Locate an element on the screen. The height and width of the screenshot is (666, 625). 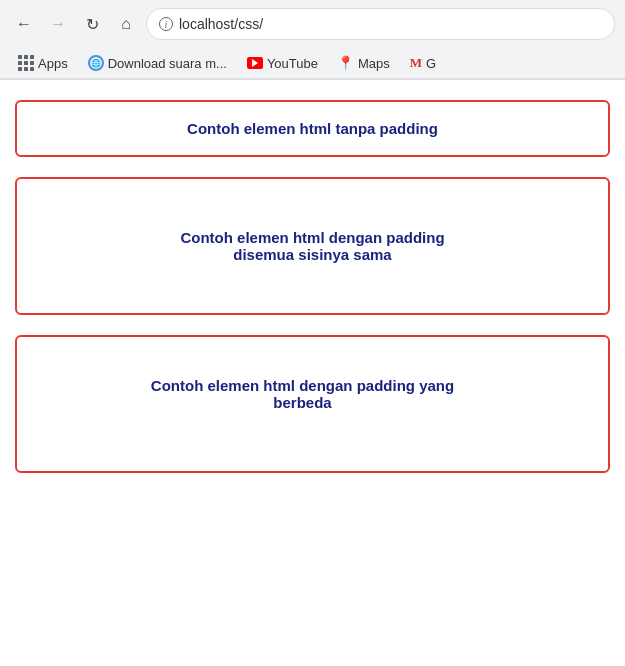
bookmark-youtube: YouTube is located at coordinates (282, 63).